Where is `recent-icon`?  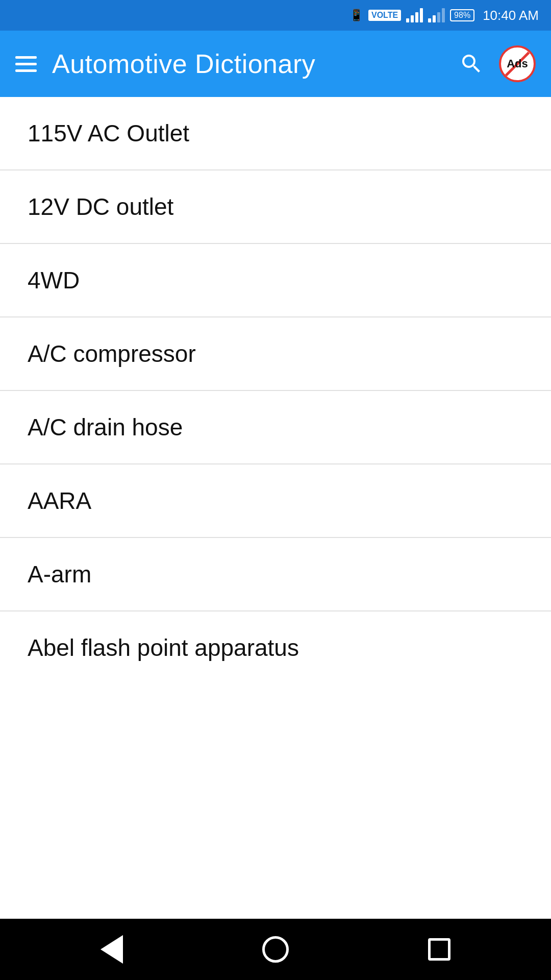
recent-icon is located at coordinates (439, 949).